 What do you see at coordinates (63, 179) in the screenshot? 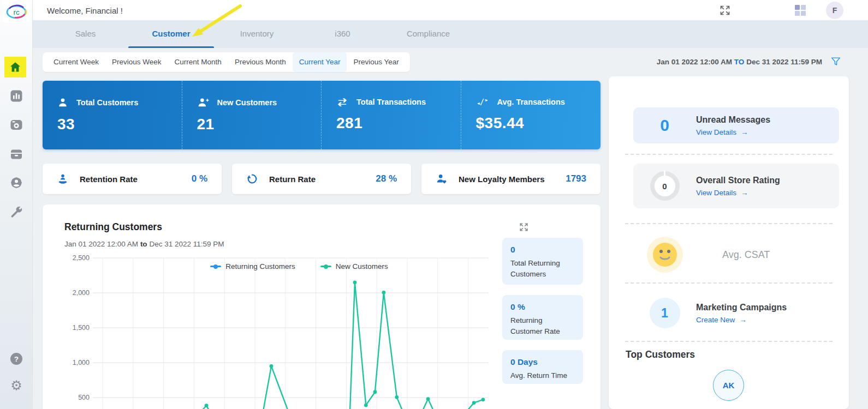
I see `retention-icon` at bounding box center [63, 179].